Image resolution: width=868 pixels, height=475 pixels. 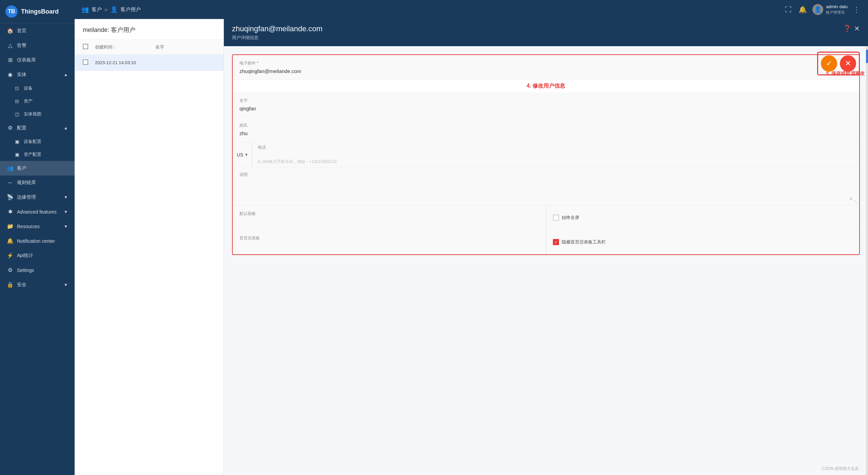 What do you see at coordinates (66, 285) in the screenshot?
I see `security-arrow: ▼` at bounding box center [66, 285].